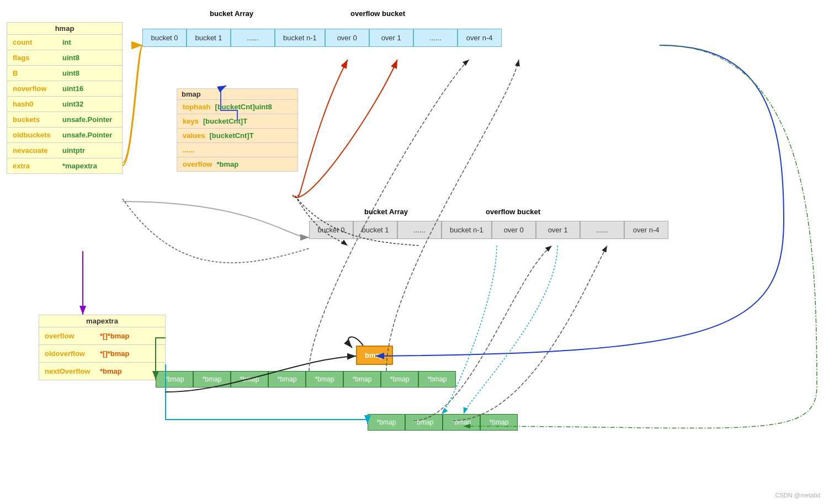  What do you see at coordinates (227, 165) in the screenshot?
I see `bmap-type-overflow: *bmap` at bounding box center [227, 165].